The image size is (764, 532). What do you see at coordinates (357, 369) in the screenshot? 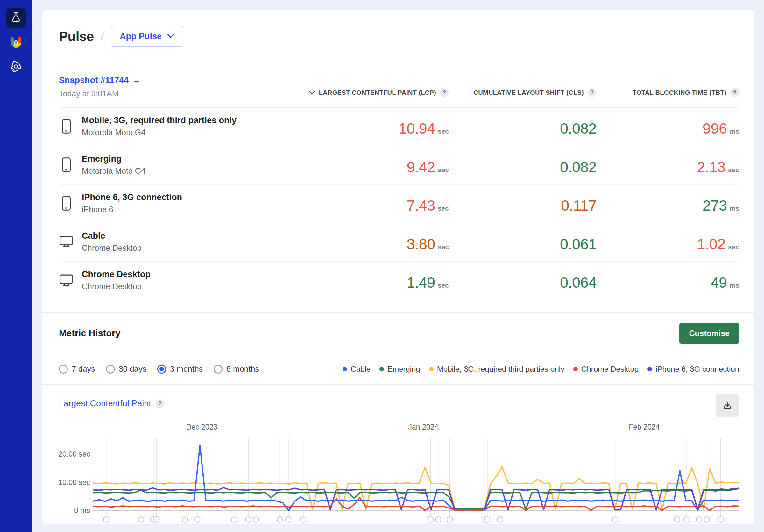
I see `legend-item-cable: Cable` at bounding box center [357, 369].